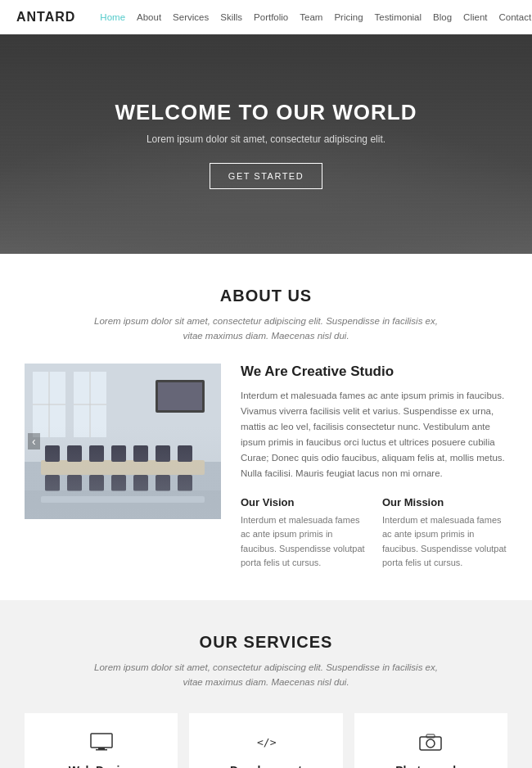 The height and width of the screenshot is (768, 532). What do you see at coordinates (266, 662) in the screenshot?
I see `services-header: OUR SERVICES Lorem ipsum dolor sit amet,…` at bounding box center [266, 662].